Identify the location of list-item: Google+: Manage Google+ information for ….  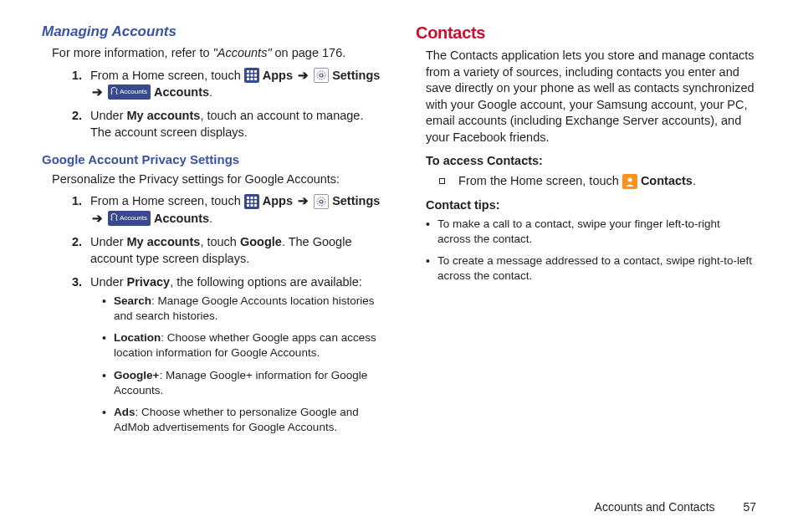
(243, 383).